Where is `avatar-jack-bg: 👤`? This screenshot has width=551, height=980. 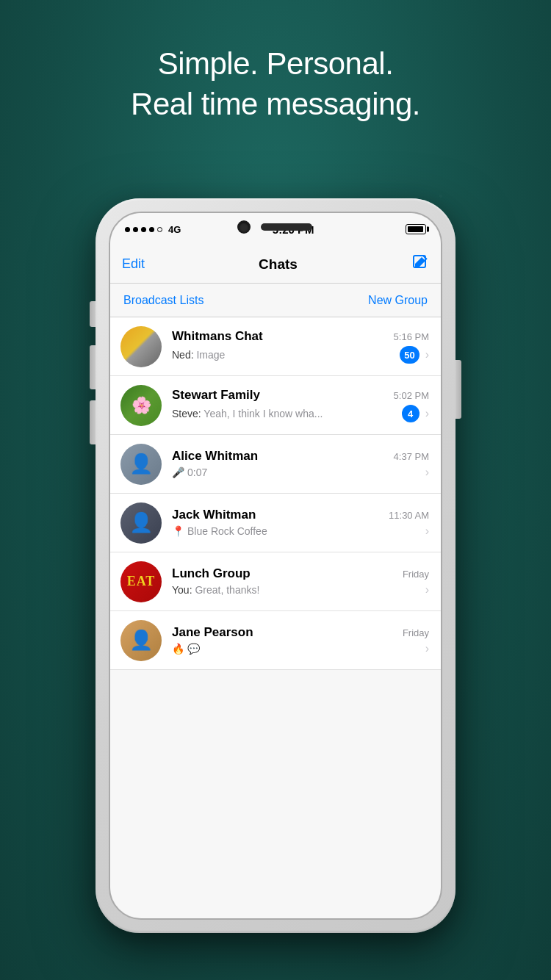
avatar-jack-bg: 👤 is located at coordinates (141, 523).